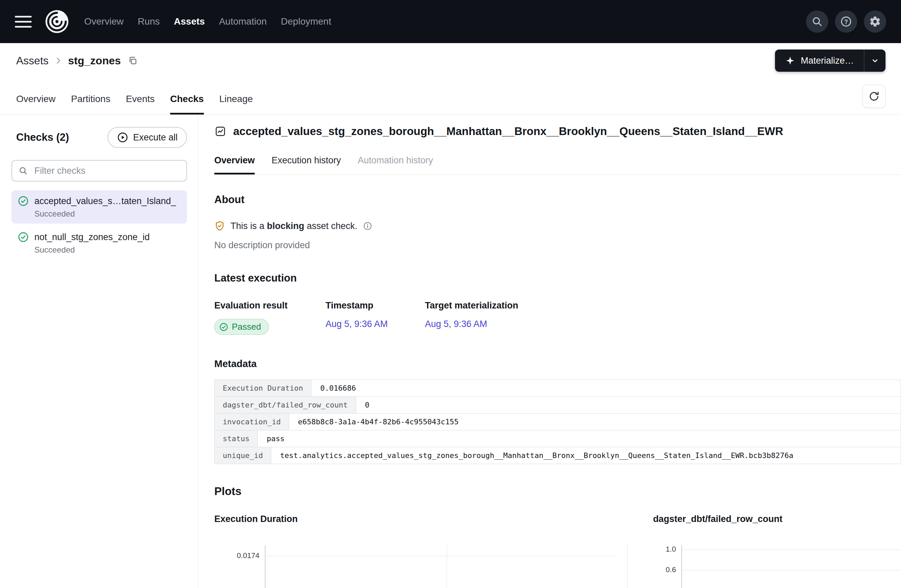 The height and width of the screenshot is (588, 901). I want to click on metadata-key: invocation_id, so click(252, 422).